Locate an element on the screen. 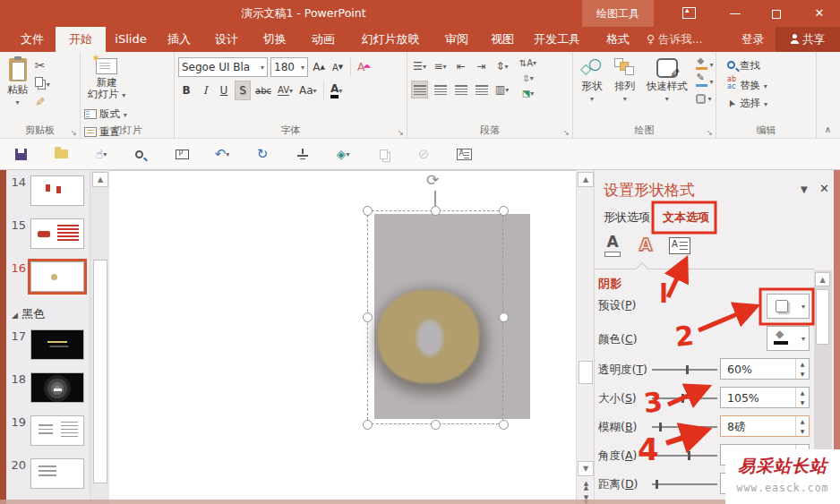 Image resolution: width=840 pixels, height=504 pixels. resize-handle-se is located at coordinates (503, 424).